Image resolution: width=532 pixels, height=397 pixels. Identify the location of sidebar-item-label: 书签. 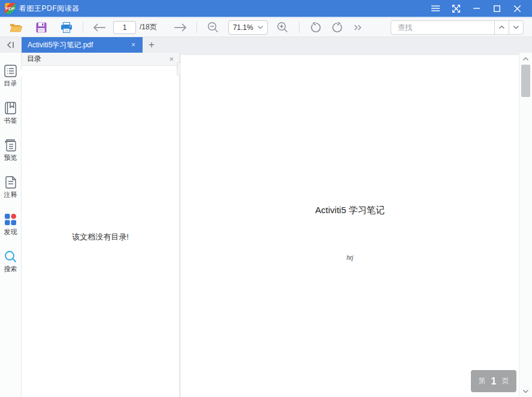
(11, 121).